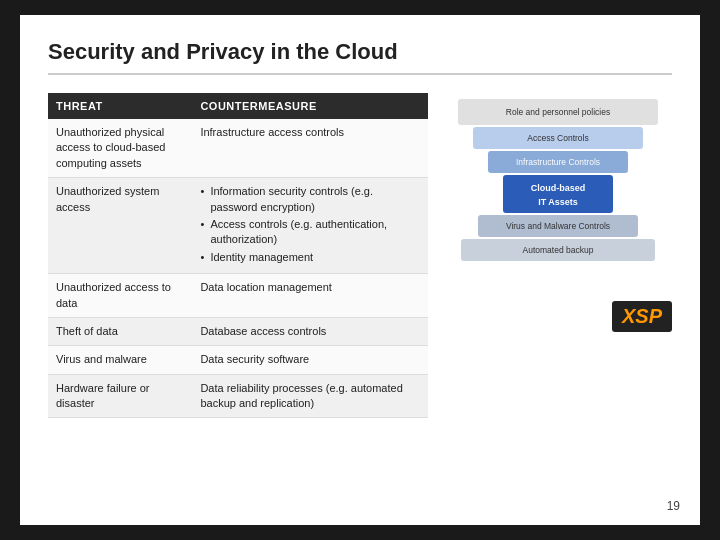 Image resolution: width=720 pixels, height=540 pixels. What do you see at coordinates (238, 360) in the screenshot?
I see `table-row: Virus and malwareData security software` at bounding box center [238, 360].